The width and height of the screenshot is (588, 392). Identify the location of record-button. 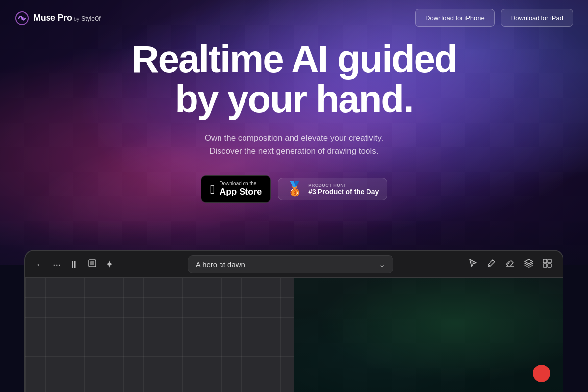
(541, 373).